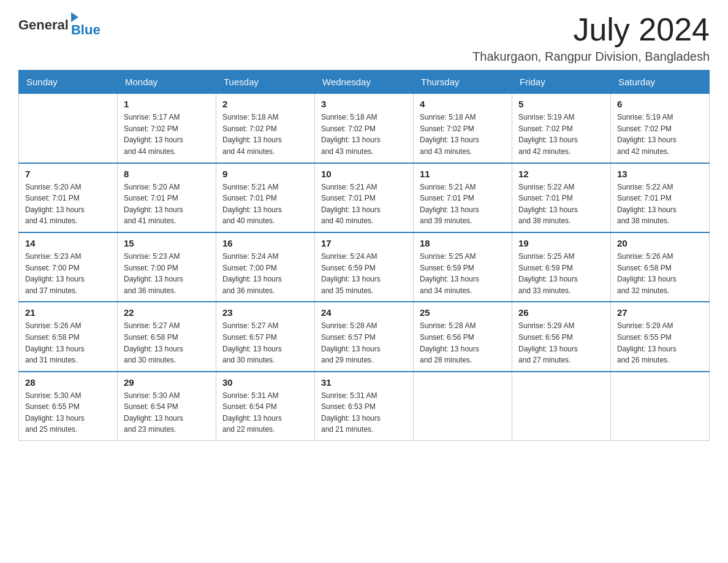  Describe the element at coordinates (69, 267) in the screenshot. I see `table-row: 14Sunrise: 5:23 AM Sunset: 7:00 PM Dayli…` at that location.